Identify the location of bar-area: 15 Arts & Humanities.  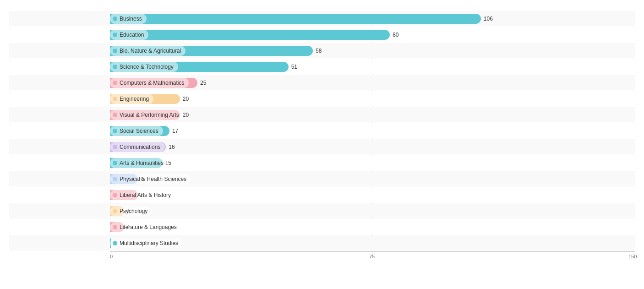
(372, 163).